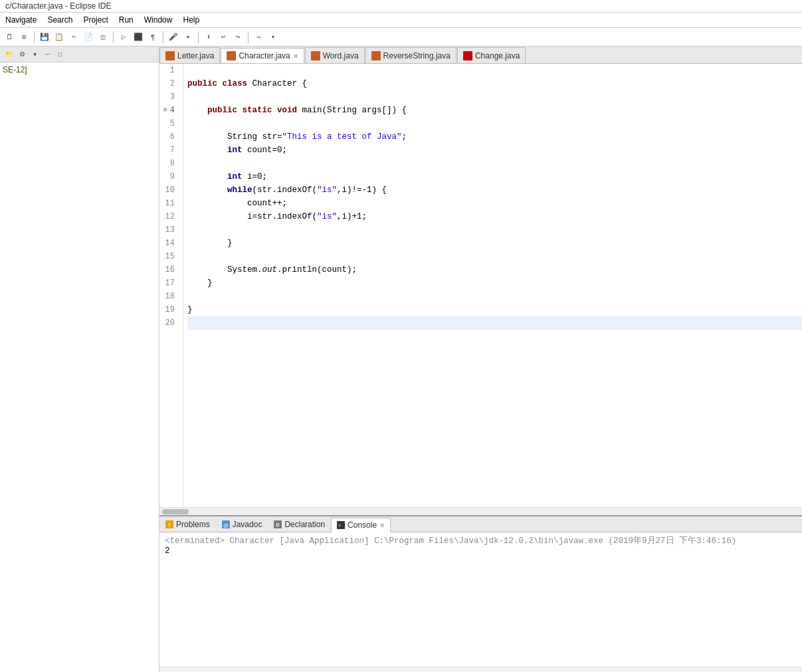 The image size is (802, 672). Describe the element at coordinates (96, 20) in the screenshot. I see `menu-project: Project` at that location.